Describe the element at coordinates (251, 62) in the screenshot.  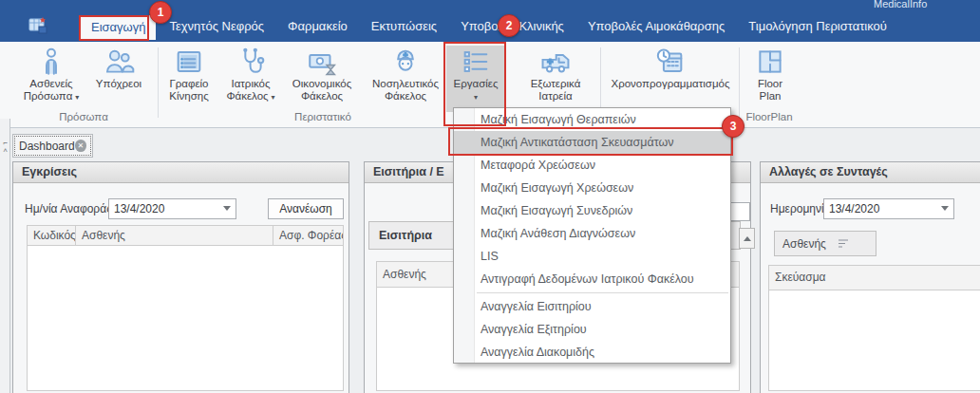
I see `stethoscope-icon` at that location.